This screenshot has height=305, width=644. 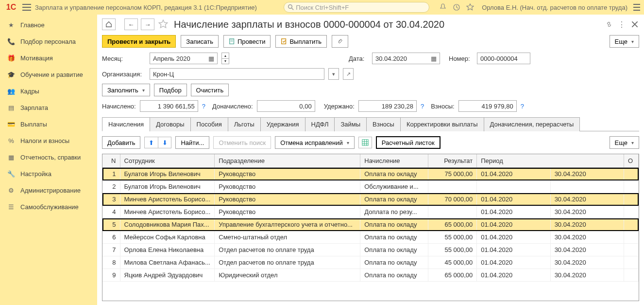 What do you see at coordinates (11, 108) in the screenshot?
I see `salary-icon: ▤` at bounding box center [11, 108].